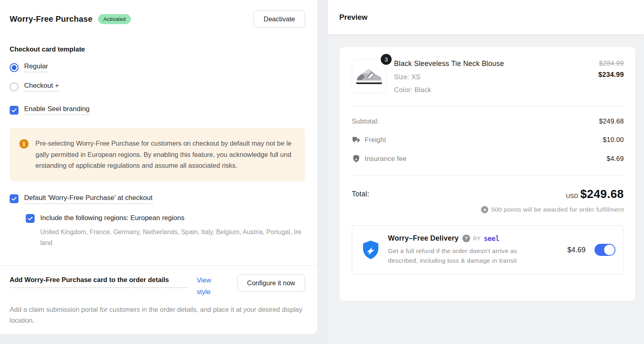  What do you see at coordinates (279, 19) in the screenshot?
I see `deactivate-button: Deactivate` at bounding box center [279, 19].